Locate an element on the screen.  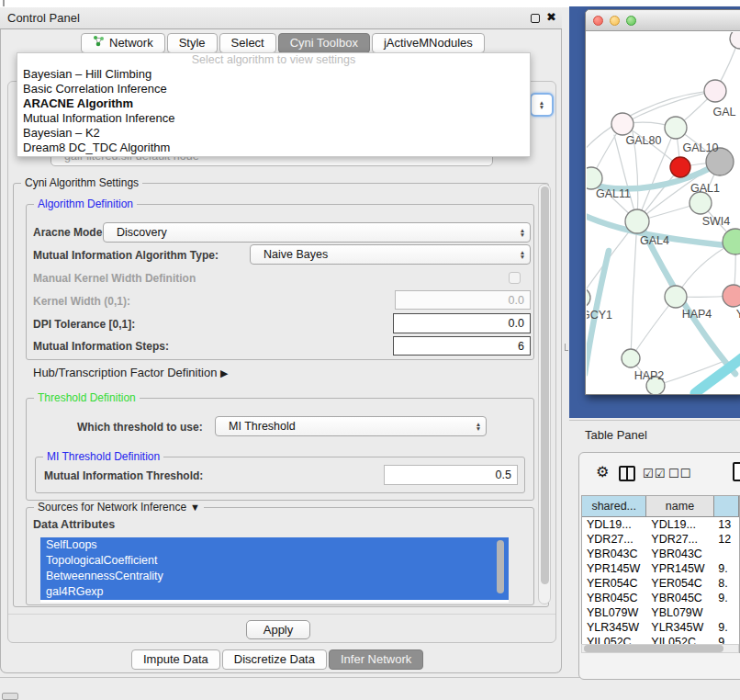
aracne-mode-combo: Discovery ▲▼ is located at coordinates (317, 232).